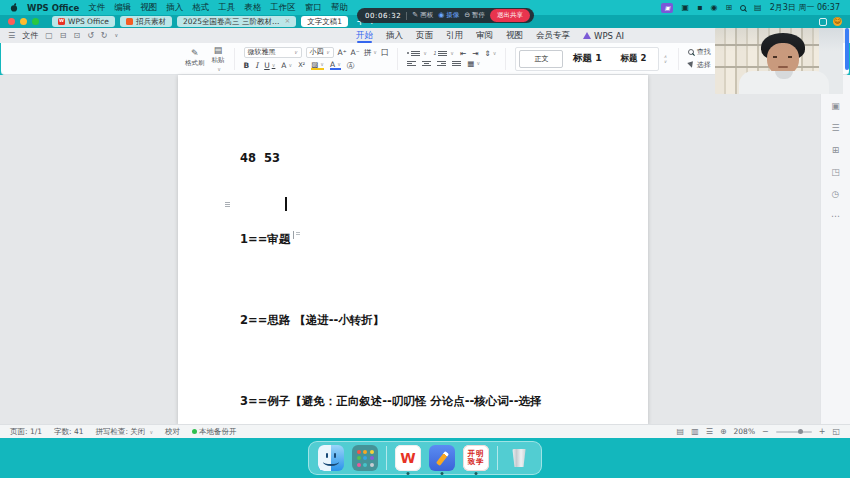 Image resolution: width=850 pixels, height=478 pixels. I want to click on feedback-smiley-icon: ☺, so click(838, 22).